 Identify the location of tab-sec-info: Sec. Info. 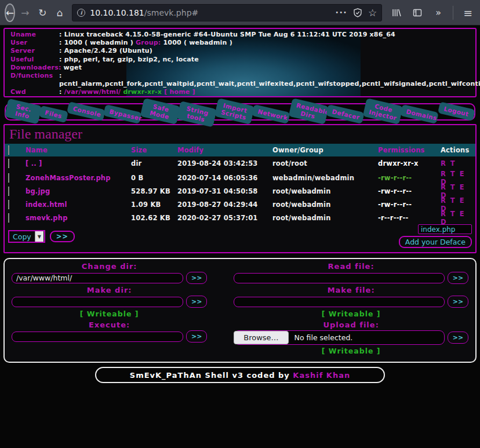
(23, 111).